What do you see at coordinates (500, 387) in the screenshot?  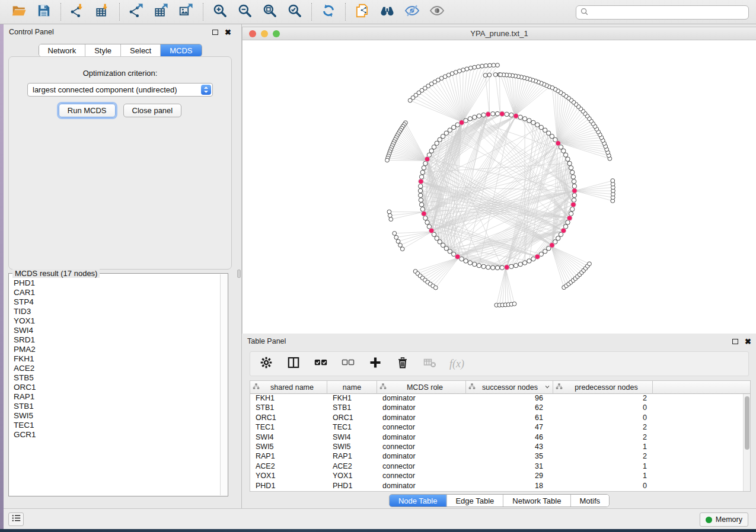 I see `node-table-header: shared namenameMCDS rolesuccessor nodesp…` at bounding box center [500, 387].